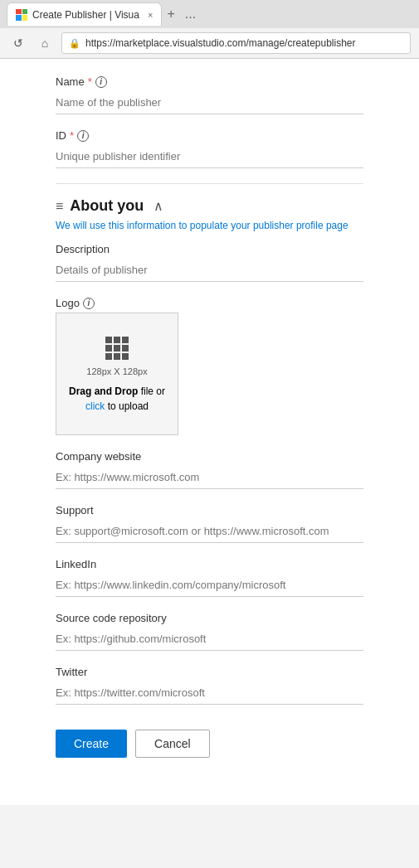 This screenshot has width=419, height=868. I want to click on support-field-group: Support, so click(209, 524).